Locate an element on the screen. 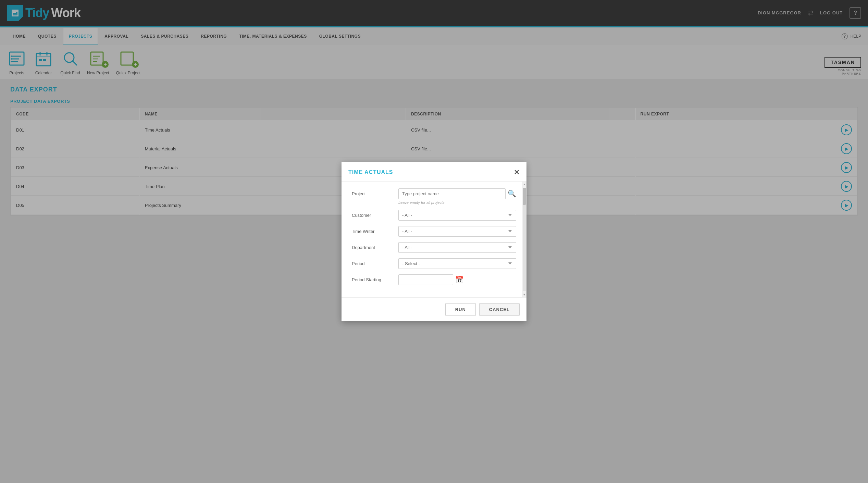  modal-header: TIME ACTUALS ✕ is located at coordinates (434, 172).